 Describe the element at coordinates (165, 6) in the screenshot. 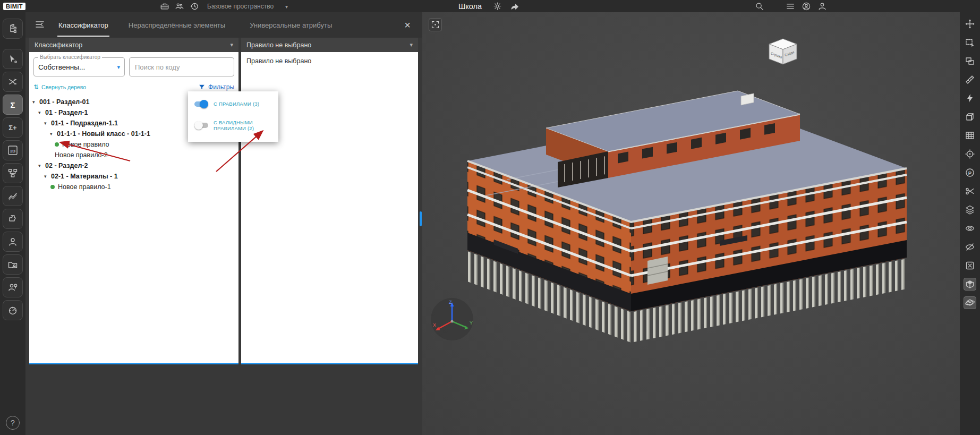

I see `toolbox-icon` at that location.